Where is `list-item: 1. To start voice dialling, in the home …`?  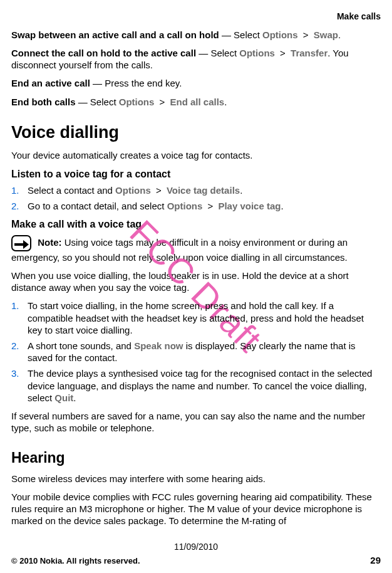
list-item: 1. To start voice dialling, in the home … is located at coordinates (196, 318).